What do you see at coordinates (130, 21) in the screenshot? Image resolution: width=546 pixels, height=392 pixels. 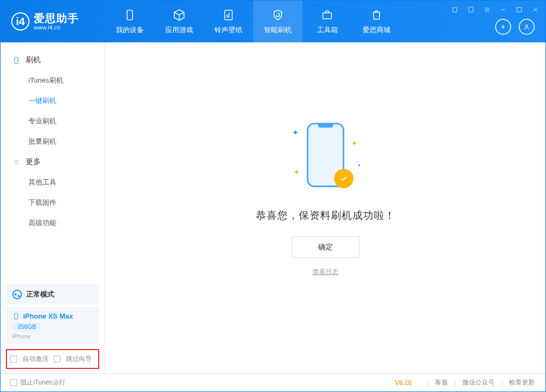 I see `nav-tab-device: 我的设备` at bounding box center [130, 21].